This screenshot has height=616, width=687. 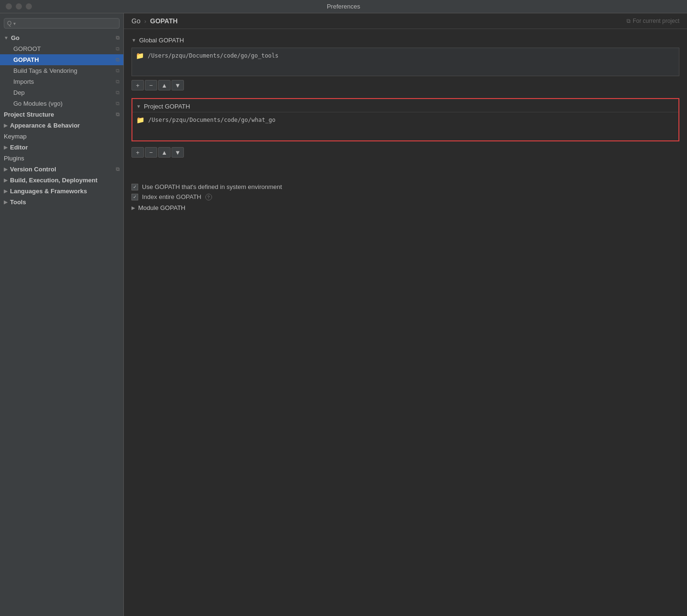 I want to click on sidebar-item-project-structure: Project Structure ⧉, so click(x=62, y=114).